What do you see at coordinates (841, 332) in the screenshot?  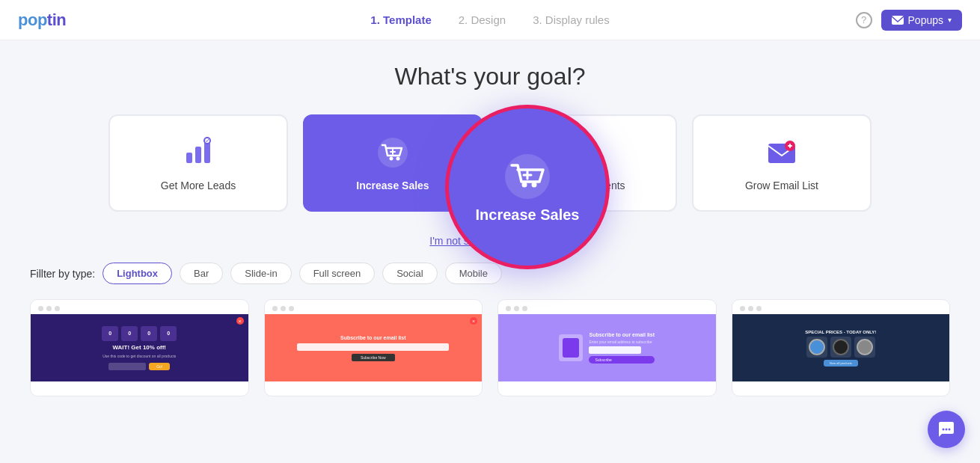 I see `template-headline-4: SPECIAL PRICES - TODAY ONLY!` at bounding box center [841, 332].